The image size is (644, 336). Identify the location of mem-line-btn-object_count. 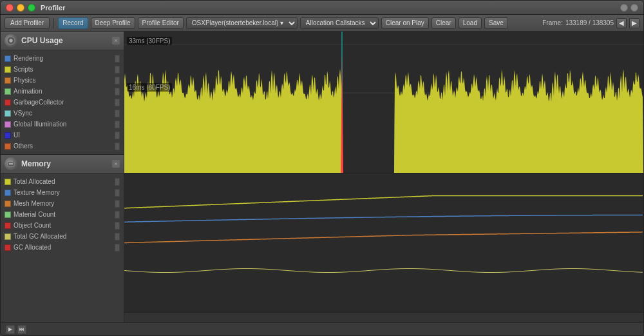
(117, 226).